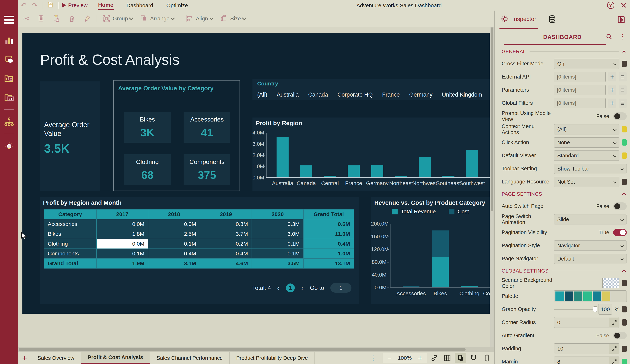  I want to click on group-dropdown: Group, so click(118, 18).